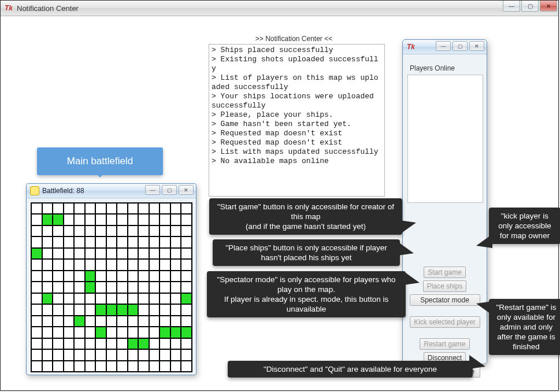 The height and width of the screenshot is (392, 560). I want to click on start-game-button: Start game, so click(445, 272).